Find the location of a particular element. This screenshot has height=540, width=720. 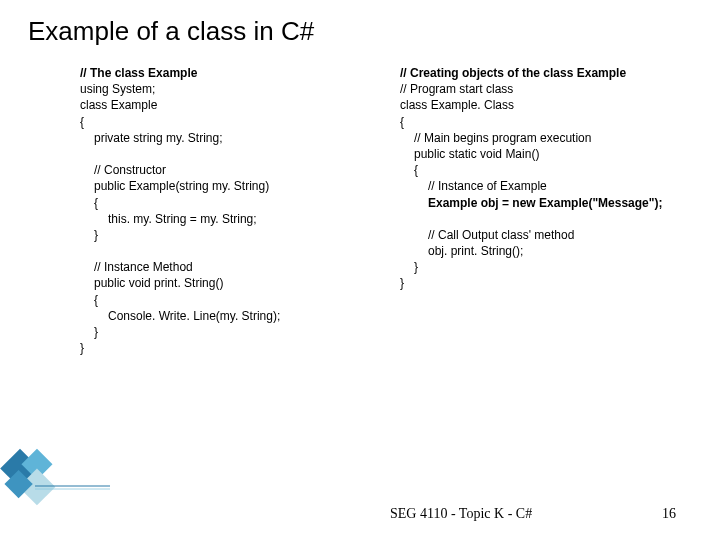

code-line: // Program start class is located at coordinates (456, 89).